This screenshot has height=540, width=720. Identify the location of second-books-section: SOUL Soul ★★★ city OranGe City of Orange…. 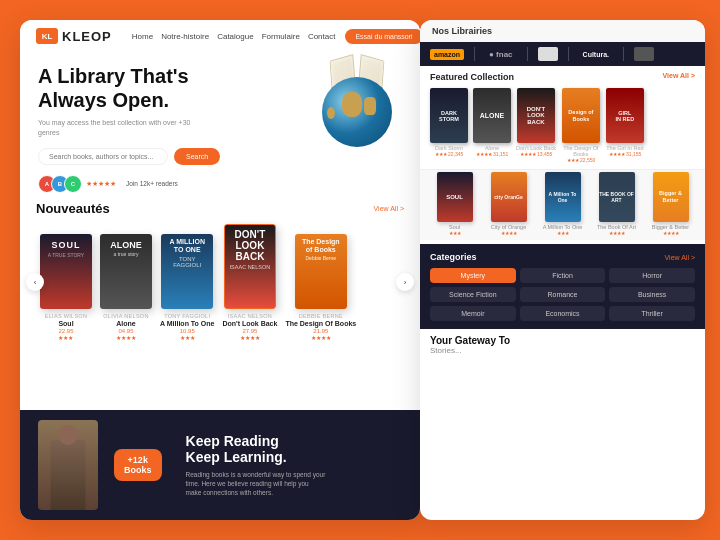
(562, 204).